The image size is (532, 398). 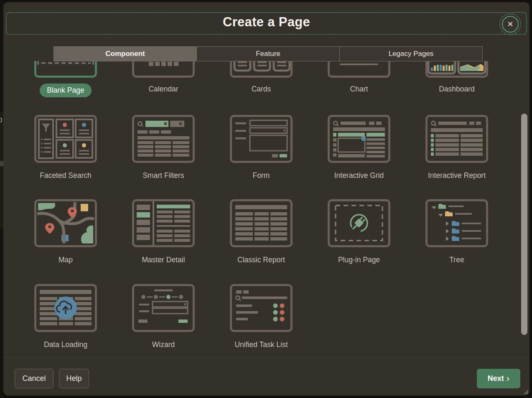 I want to click on tile-label-chart: Chart, so click(x=359, y=89).